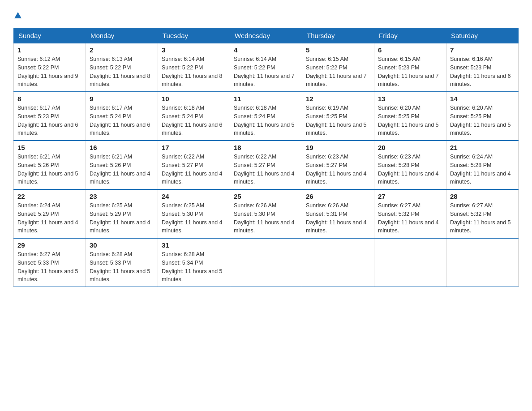  What do you see at coordinates (339, 68) in the screenshot?
I see `calendar-cell: 5Sunrise: 6:15 AMSunset: 5:22 PMDaylight…` at bounding box center [339, 68].